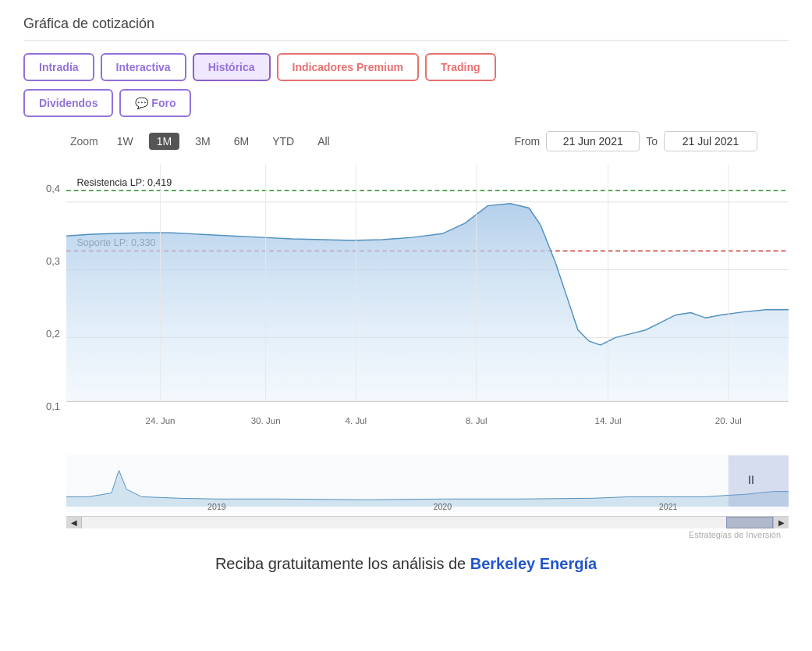 This screenshot has height=651, width=812. I want to click on bottom-text-brand: Berkeley Energía, so click(534, 564).